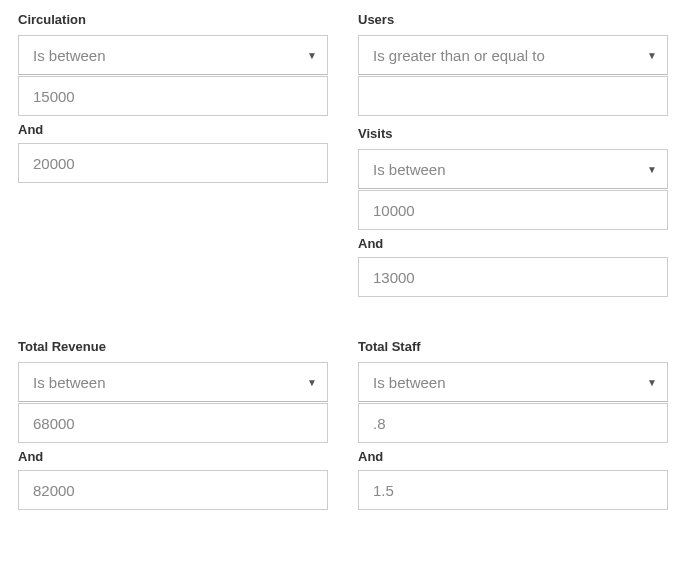  What do you see at coordinates (173, 96) in the screenshot?
I see `circulation-value1-input` at bounding box center [173, 96].